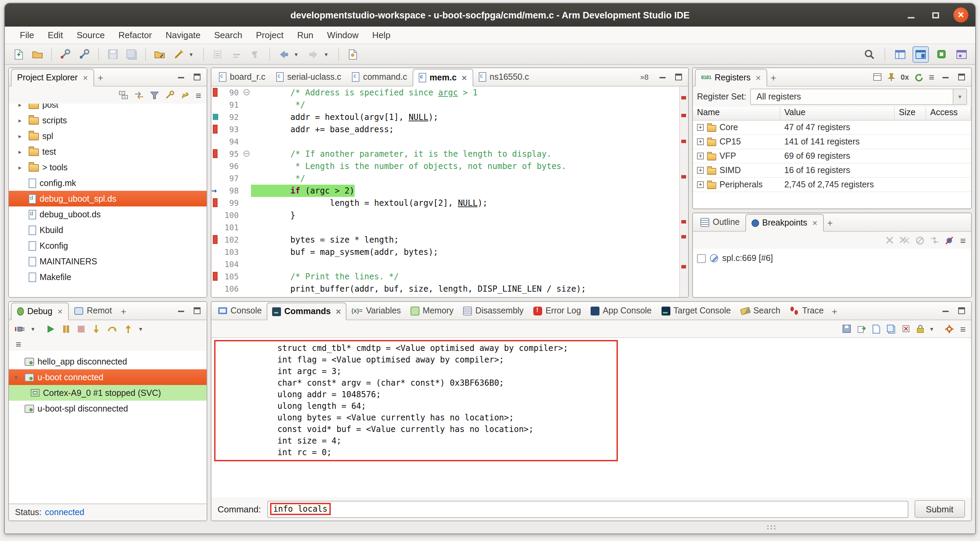 The height and width of the screenshot is (541, 980). Describe the element at coordinates (65, 512) in the screenshot. I see `status-value-link: connected` at that location.